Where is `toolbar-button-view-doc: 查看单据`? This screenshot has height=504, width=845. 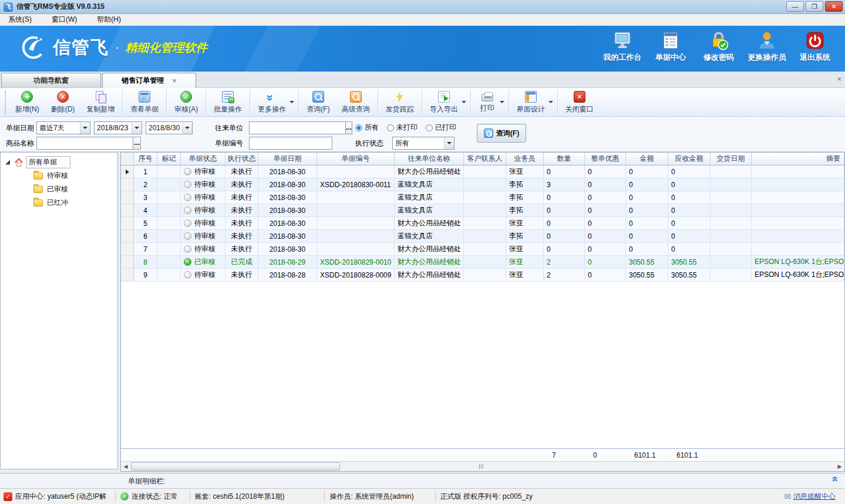
toolbar-button-view-doc: 查看单据 is located at coordinates (144, 102).